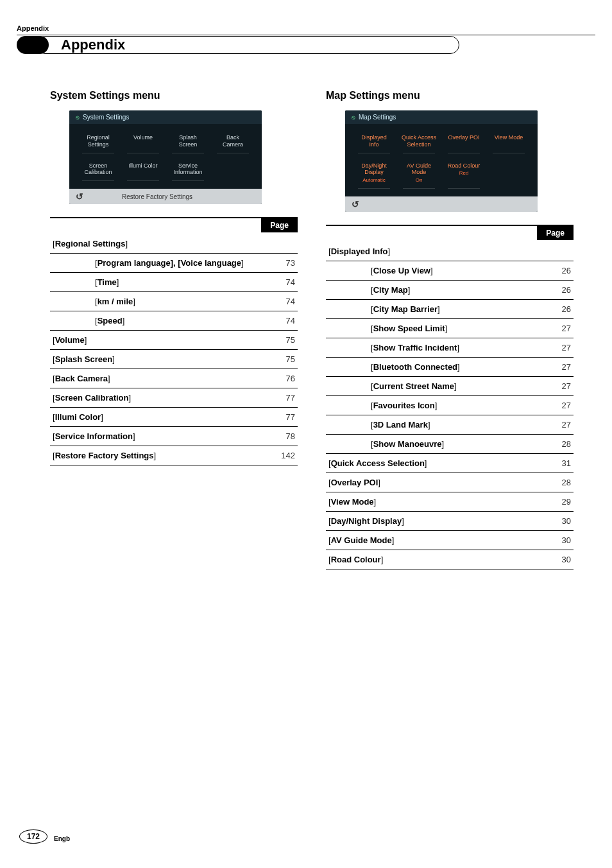 This screenshot has width=612, height=868. I want to click on table-row: [Splash Screen]75, so click(174, 360).